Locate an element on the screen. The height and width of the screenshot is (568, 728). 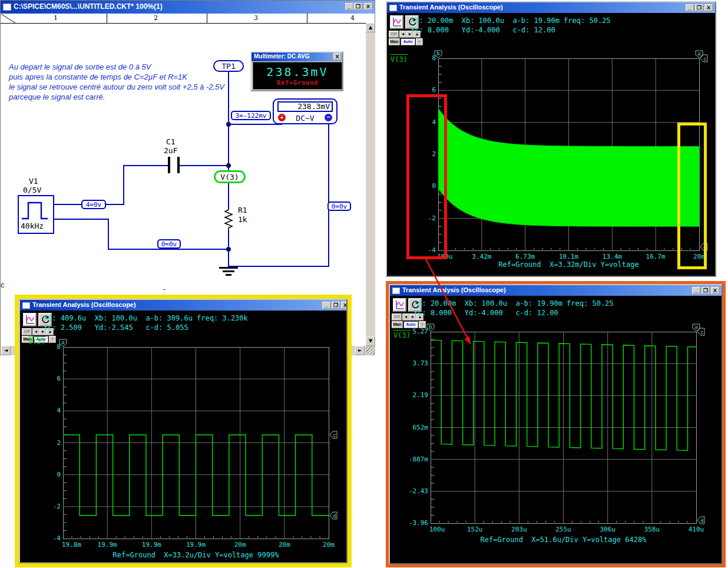
y-tick-label: 0 is located at coordinates (48, 475).